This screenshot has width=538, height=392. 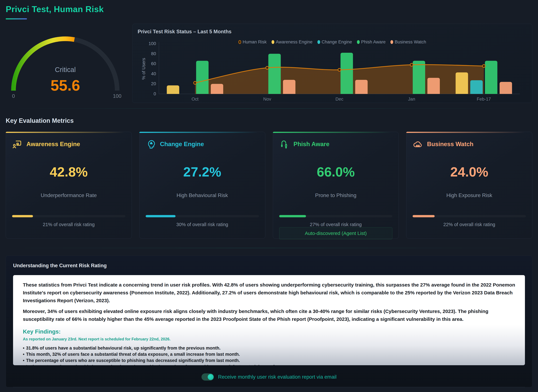 What do you see at coordinates (253, 42) in the screenshot?
I see `legend-item-human-risk: Human Risk` at bounding box center [253, 42].